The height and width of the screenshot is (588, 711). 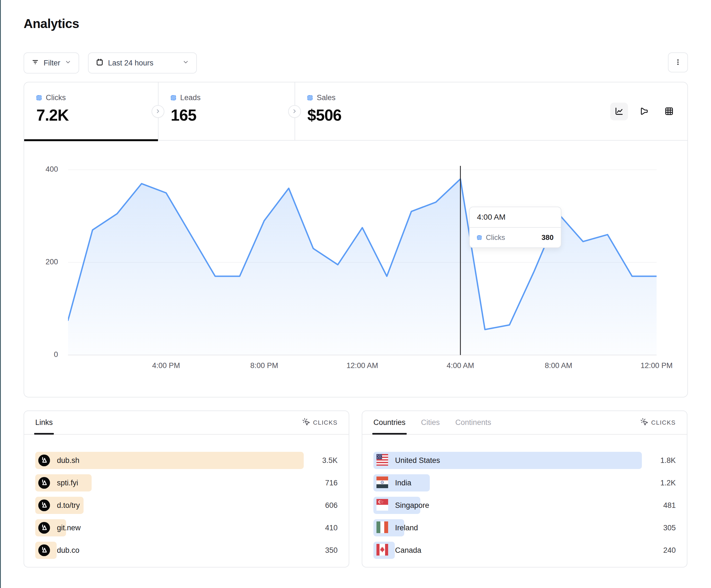 What do you see at coordinates (68, 550) in the screenshot?
I see `link-label: dub.co` at bounding box center [68, 550].